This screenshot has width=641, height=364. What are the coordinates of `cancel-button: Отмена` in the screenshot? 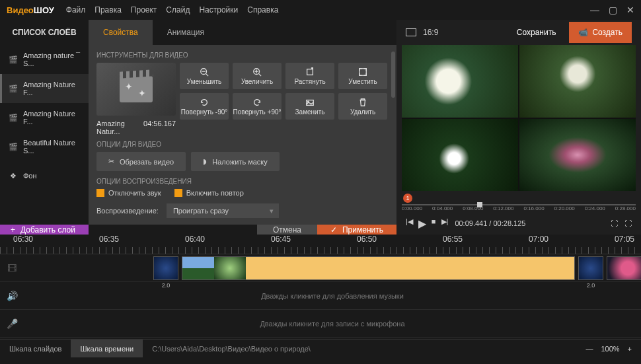 It's located at (287, 230).